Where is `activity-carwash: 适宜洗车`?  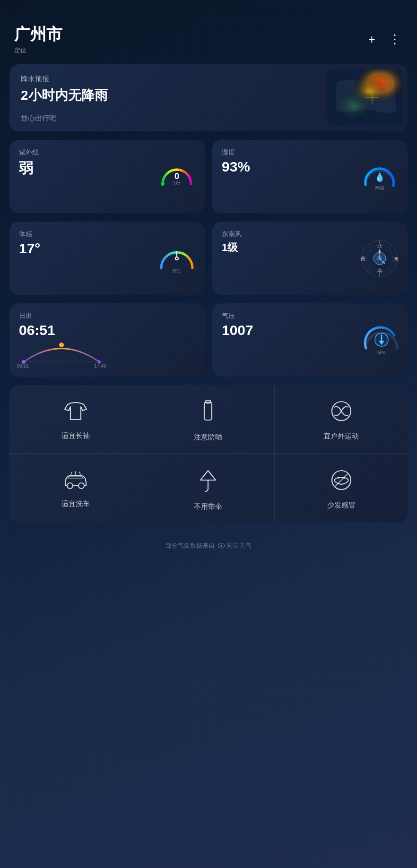 activity-carwash: 适宜洗车 is located at coordinates (76, 488).